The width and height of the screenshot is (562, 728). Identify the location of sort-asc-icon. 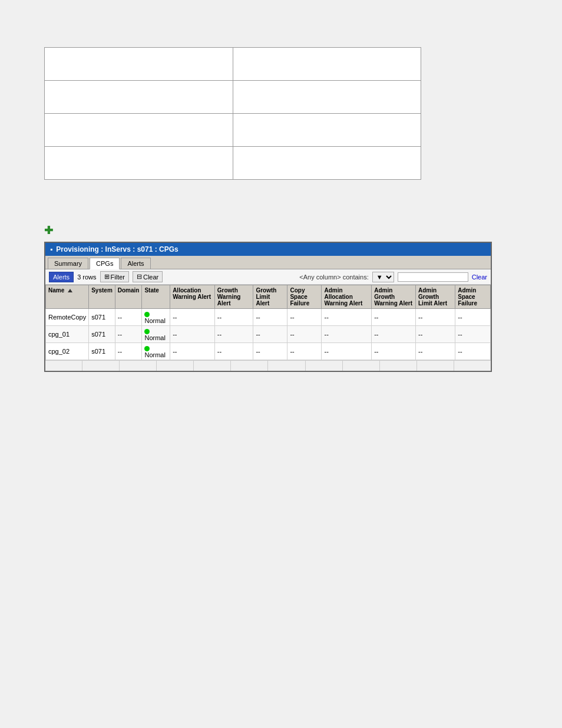
(70, 291).